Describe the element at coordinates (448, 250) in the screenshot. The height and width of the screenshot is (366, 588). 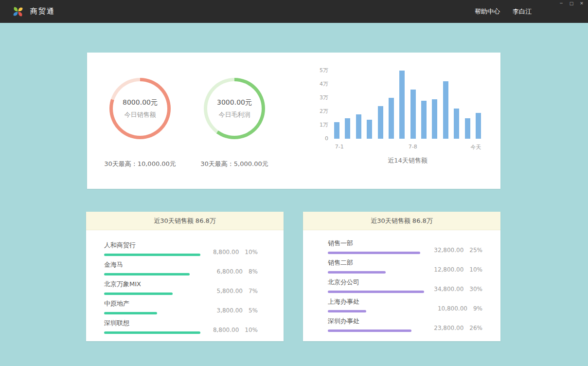
I see `item-amount: 32,800.00` at that location.